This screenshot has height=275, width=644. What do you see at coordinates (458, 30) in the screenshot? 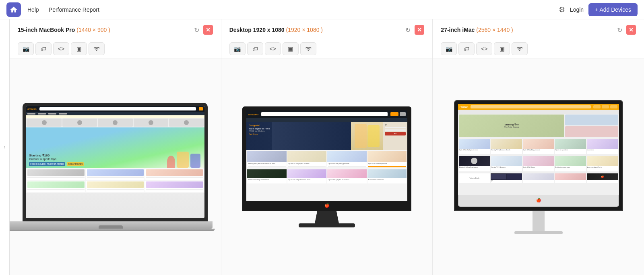
I see `device-name-imac: 27-inch iMac` at bounding box center [458, 30].